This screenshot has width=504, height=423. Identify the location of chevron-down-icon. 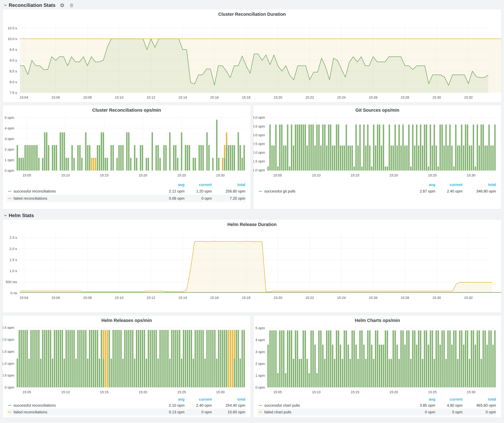
(5, 215).